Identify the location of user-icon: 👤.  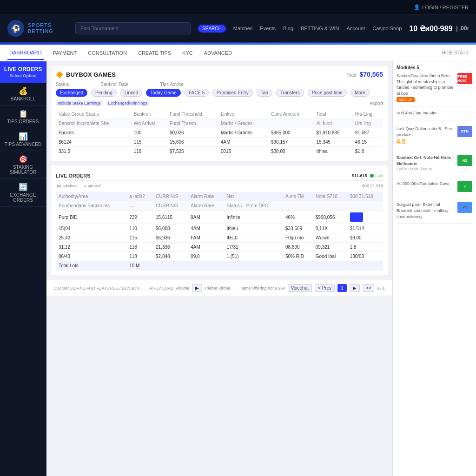
(417, 7).